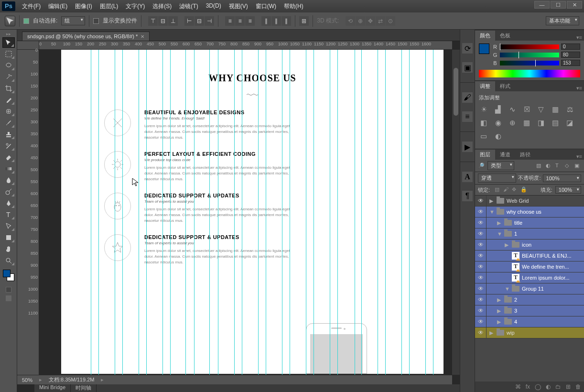  Describe the element at coordinates (238, 7) in the screenshot. I see `menu-item: 视图(V)` at that location.